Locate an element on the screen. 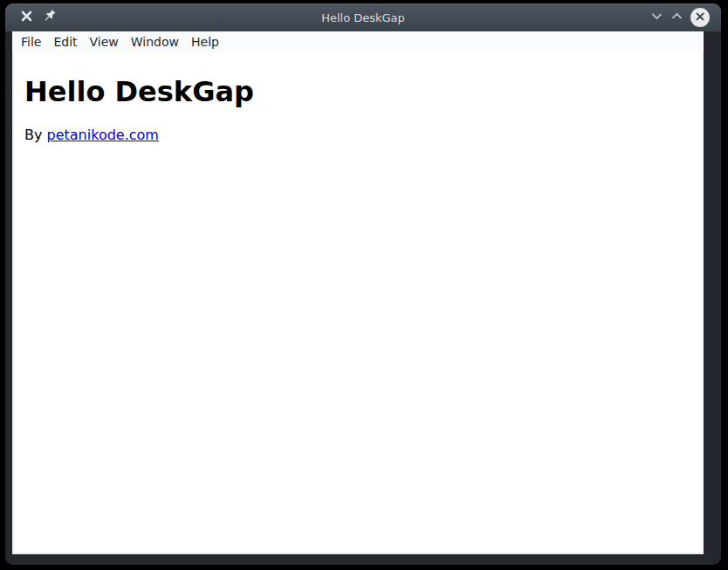 Image resolution: width=728 pixels, height=570 pixels. petanikode-link: petanikode.com is located at coordinates (103, 134).